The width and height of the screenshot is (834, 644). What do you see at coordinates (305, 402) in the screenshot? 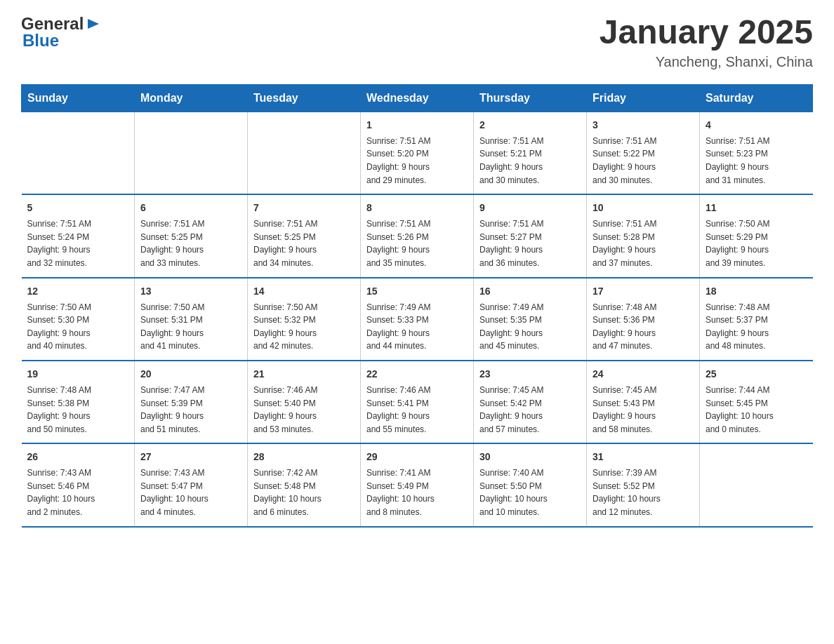
I see `calendar-cell: 21Sunrise: 7:46 AM Sunset: 5:40 PM Dayli…` at bounding box center [305, 402].